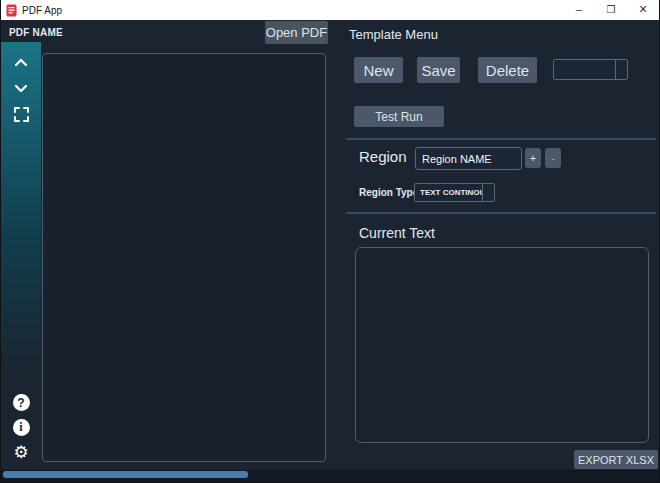 This screenshot has width=660, height=483. I want to click on template-select-value, so click(584, 70).